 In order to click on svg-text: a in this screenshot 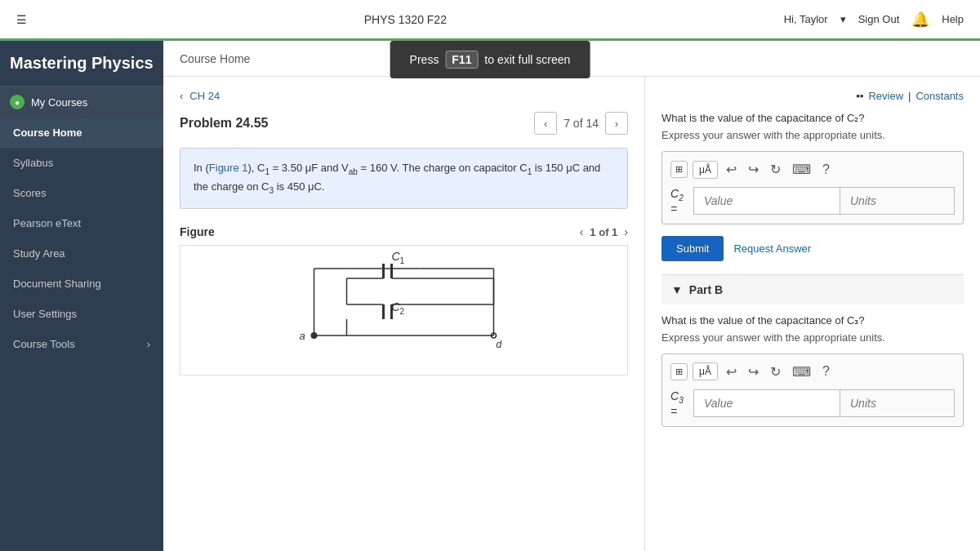, I will do `click(302, 336)`.